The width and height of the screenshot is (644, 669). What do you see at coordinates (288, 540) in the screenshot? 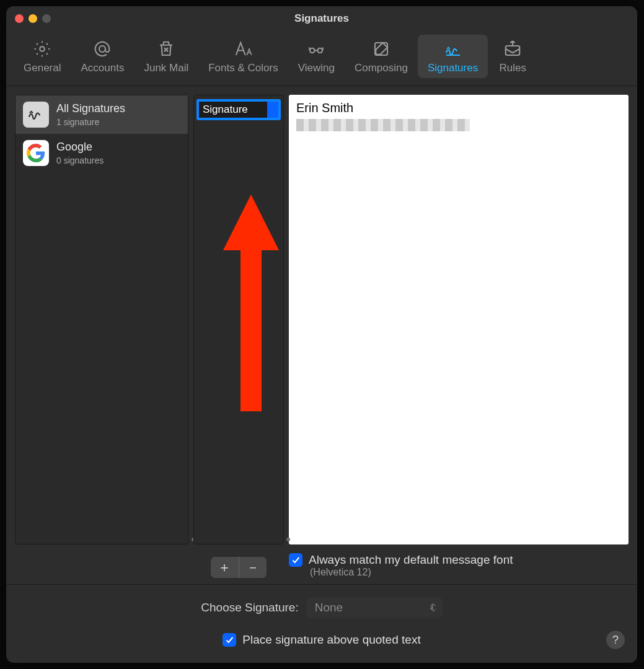
I see `column-resize-handle` at bounding box center [288, 540].